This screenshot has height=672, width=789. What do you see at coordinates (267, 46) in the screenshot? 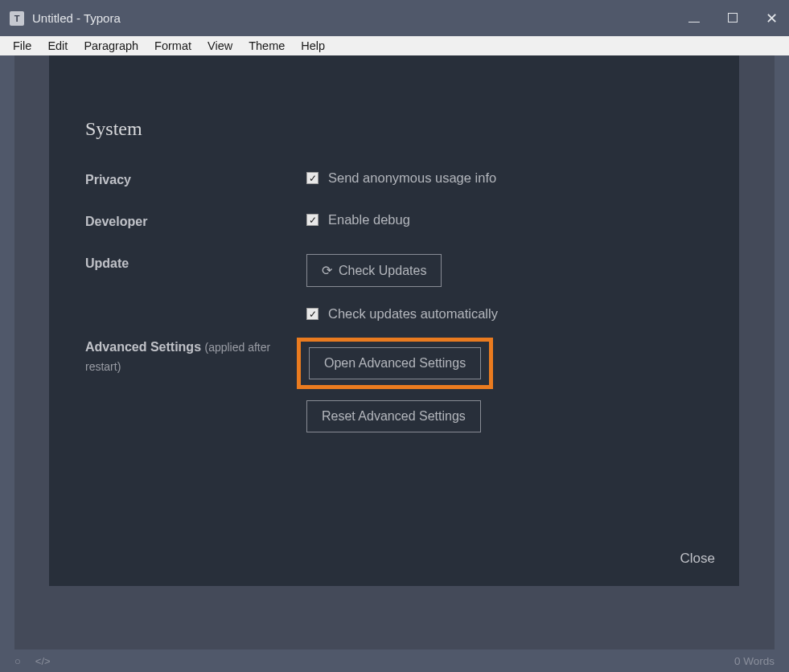
I see `menu-theme: Theme` at bounding box center [267, 46].